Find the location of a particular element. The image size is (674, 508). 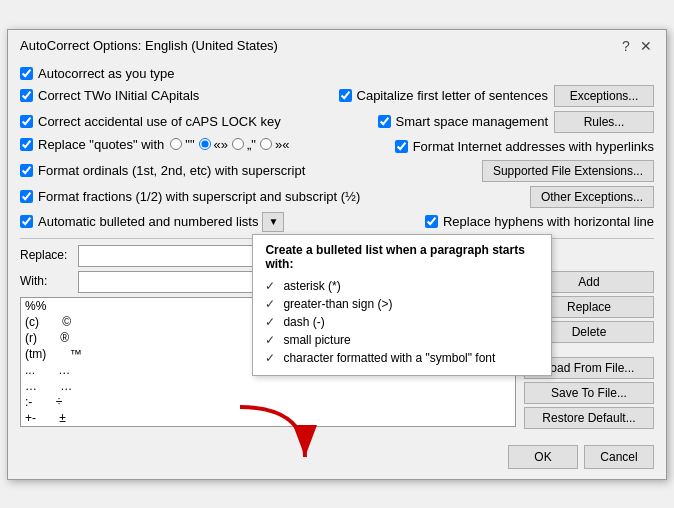

auto-bulleted-checkbox: Automatic bulleted and numbered lists is located at coordinates (139, 222).